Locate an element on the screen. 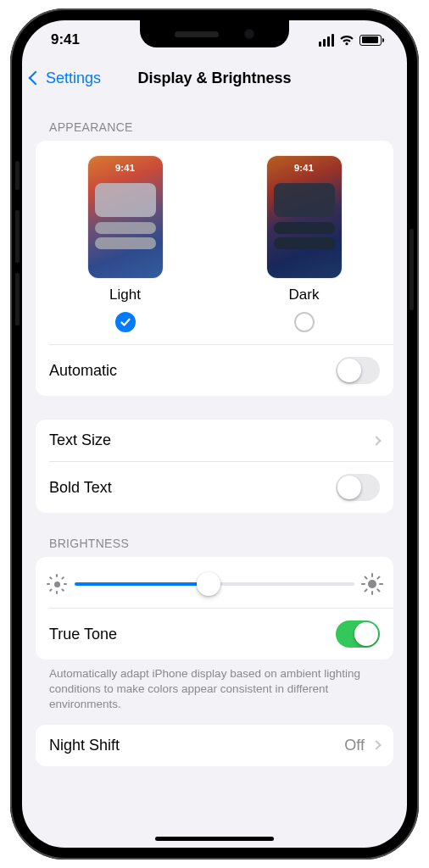 The image size is (429, 868). true-tone-toggle is located at coordinates (358, 634).